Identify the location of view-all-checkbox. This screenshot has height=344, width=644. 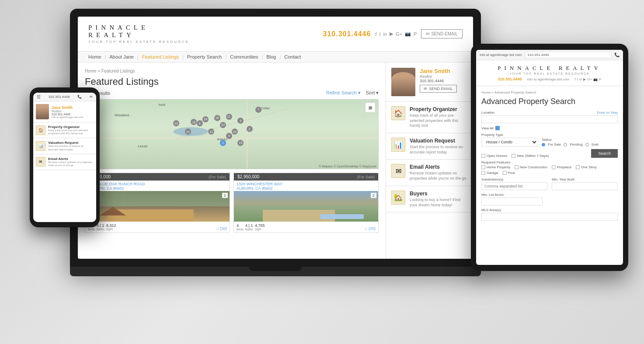
(498, 128).